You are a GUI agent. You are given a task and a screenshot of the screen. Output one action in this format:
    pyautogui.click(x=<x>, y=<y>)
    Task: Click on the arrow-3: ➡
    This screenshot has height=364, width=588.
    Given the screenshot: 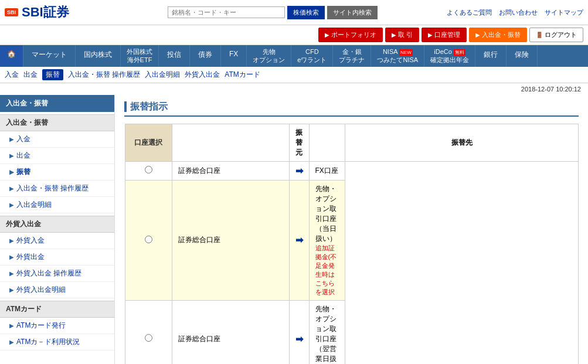 What is the action you would take?
    pyautogui.click(x=299, y=332)
    